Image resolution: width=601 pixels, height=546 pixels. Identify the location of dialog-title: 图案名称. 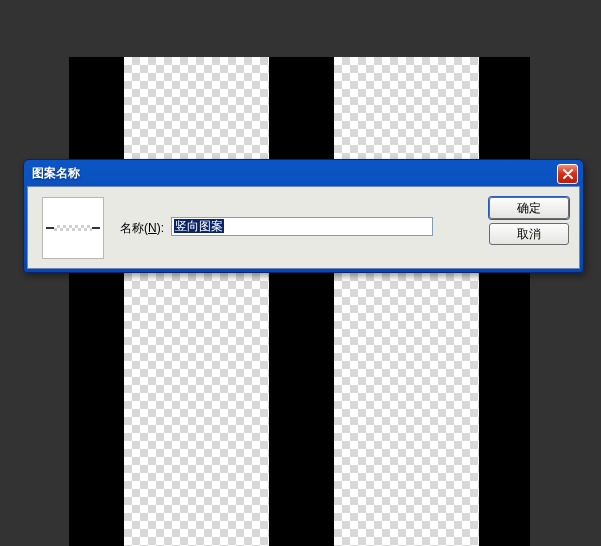
(56, 174).